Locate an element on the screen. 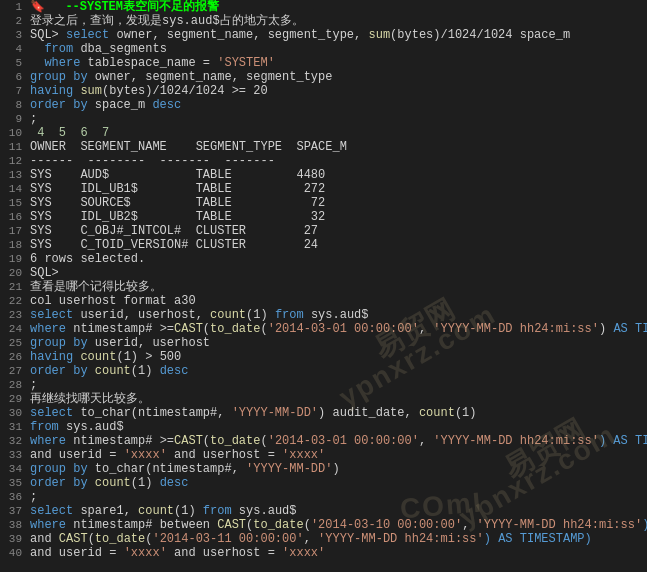 This screenshot has height=572, width=647. code-line: 35order by count(1) desc is located at coordinates (324, 483).